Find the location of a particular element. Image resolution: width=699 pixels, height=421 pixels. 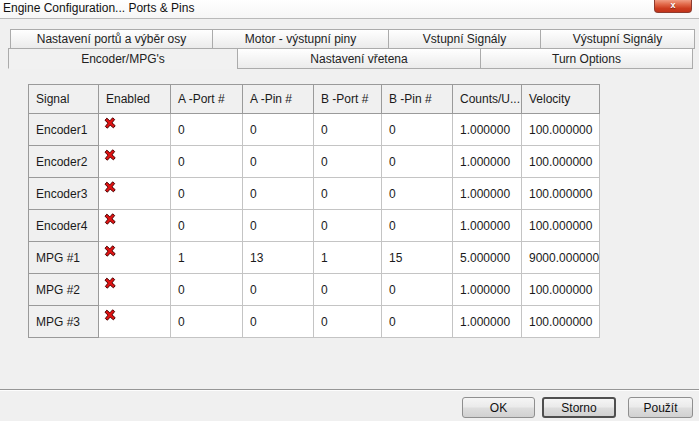

value-cell: 13 is located at coordinates (278, 258).